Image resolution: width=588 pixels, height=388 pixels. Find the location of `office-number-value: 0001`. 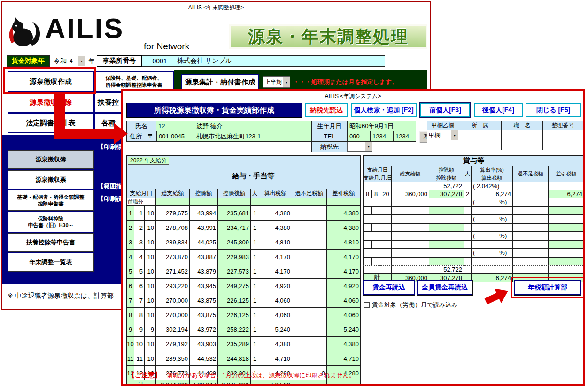

office-number-value: 0001 is located at coordinates (160, 61).